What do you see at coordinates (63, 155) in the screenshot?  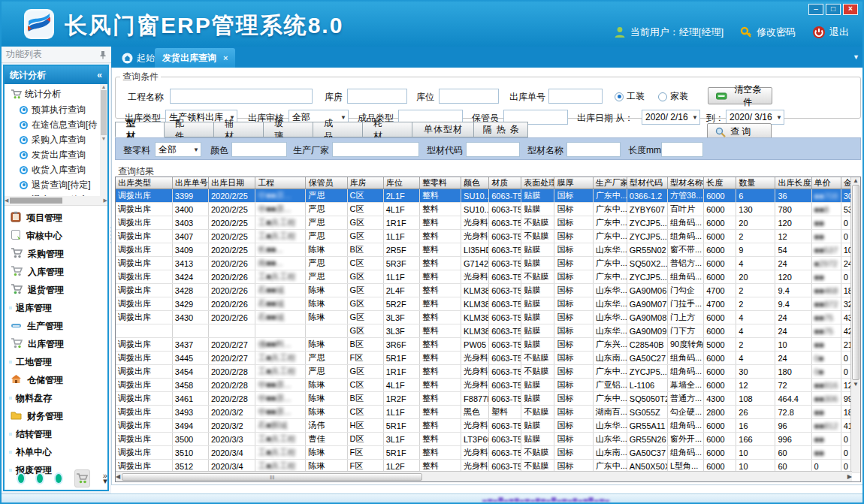 I see `tree-item: 发货出库查询` at bounding box center [63, 155].